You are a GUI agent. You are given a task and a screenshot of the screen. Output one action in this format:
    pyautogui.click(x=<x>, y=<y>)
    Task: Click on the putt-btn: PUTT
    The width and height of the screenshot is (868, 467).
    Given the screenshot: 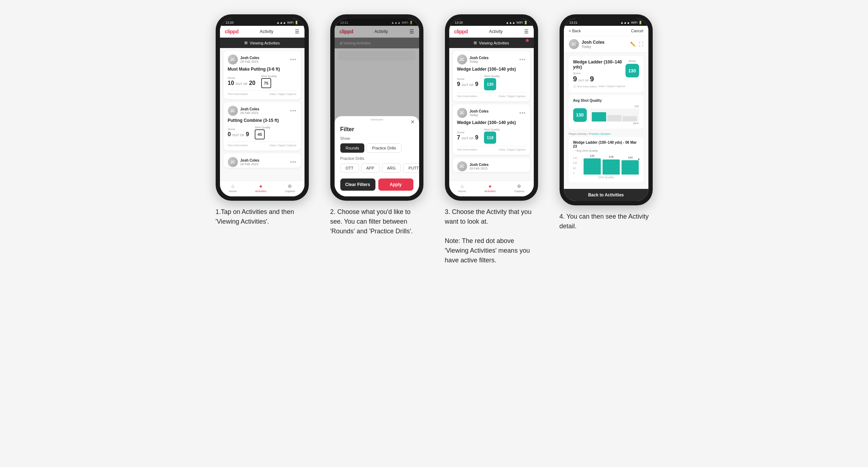 What is the action you would take?
    pyautogui.click(x=411, y=168)
    